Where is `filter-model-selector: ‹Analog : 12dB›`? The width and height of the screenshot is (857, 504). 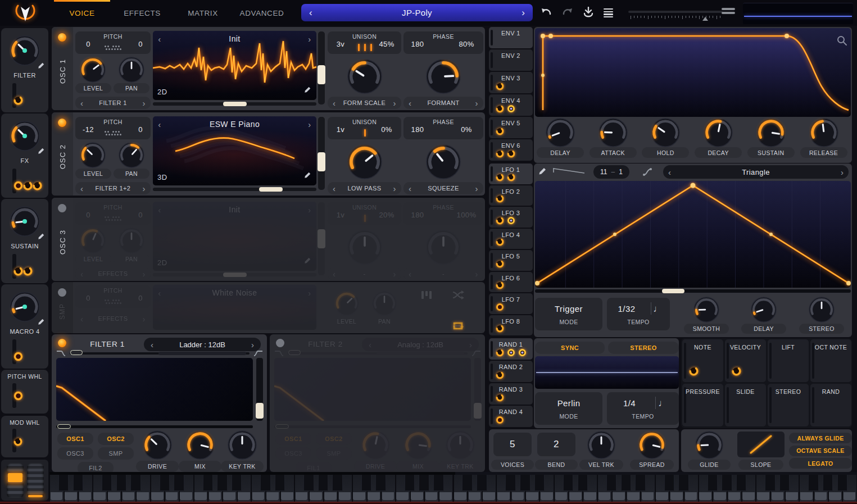
filter-model-selector: ‹Analog : 12dB› is located at coordinates (420, 344).